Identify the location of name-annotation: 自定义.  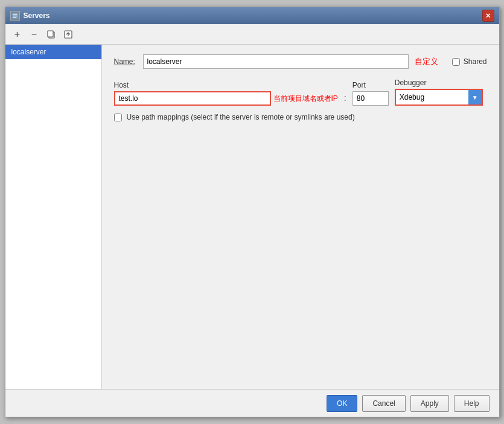
(426, 62).